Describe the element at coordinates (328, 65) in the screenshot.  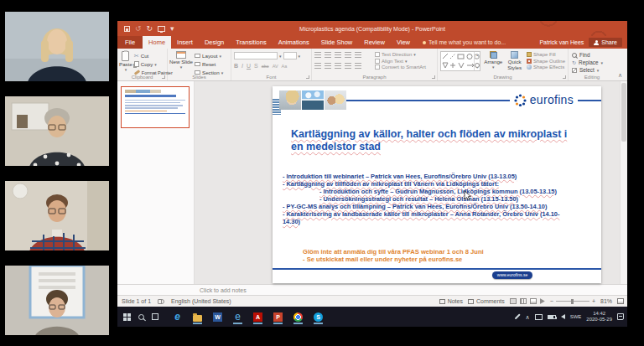
I see `align-center-icon` at that location.